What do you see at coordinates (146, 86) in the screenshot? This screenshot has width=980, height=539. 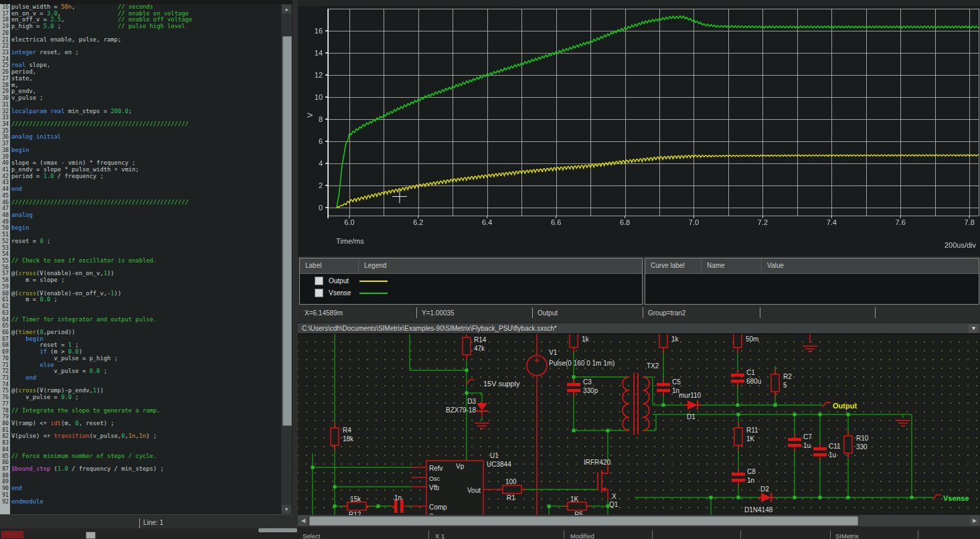 I see `code-line: m,` at bounding box center [146, 86].